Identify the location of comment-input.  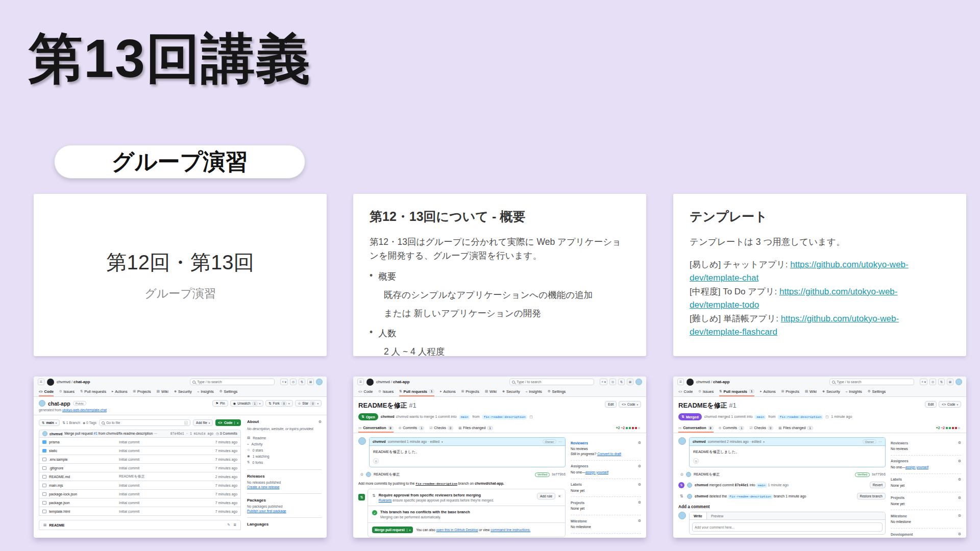
(787, 527).